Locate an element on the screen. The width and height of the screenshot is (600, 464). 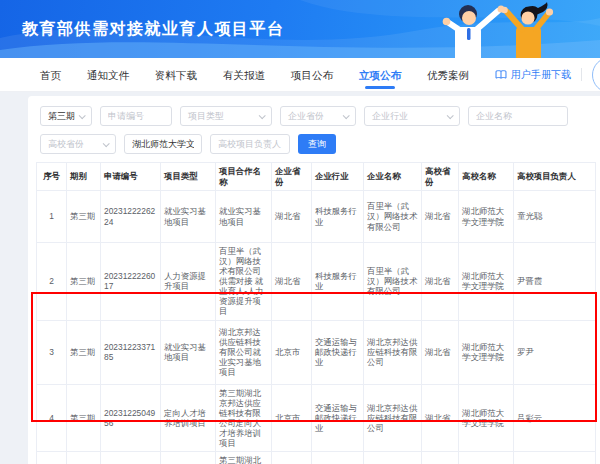
table-cell: 3 is located at coordinates (52, 352).